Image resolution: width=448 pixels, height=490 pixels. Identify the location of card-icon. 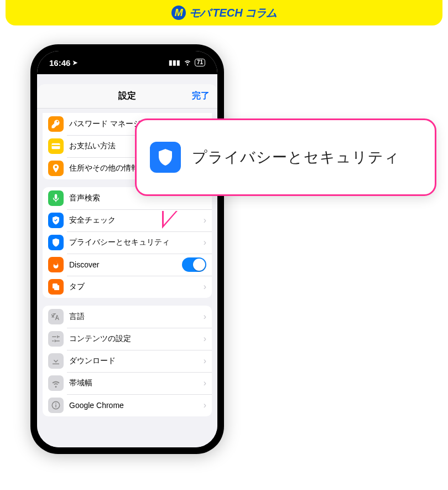
(56, 146).